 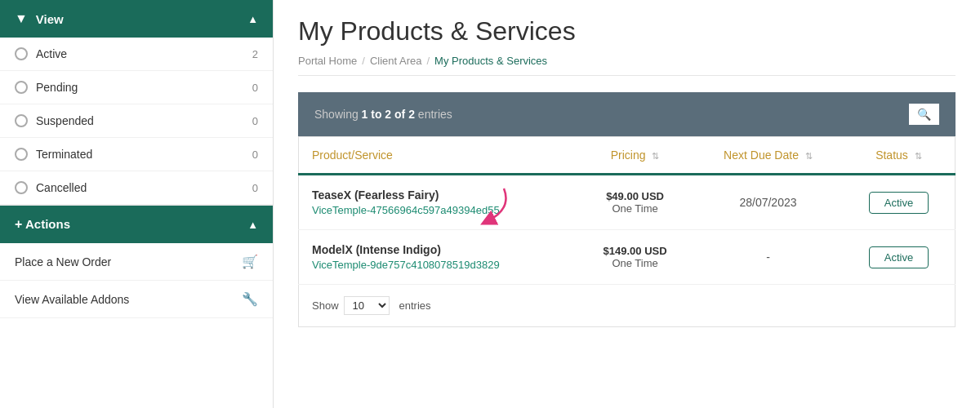 What do you see at coordinates (21, 54) in the screenshot?
I see `radio-active` at bounding box center [21, 54].